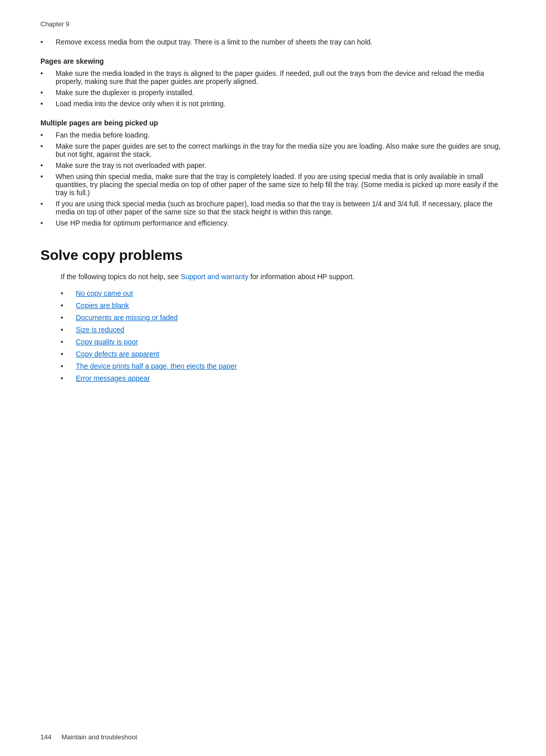 The image size is (546, 756). What do you see at coordinates (283, 318) in the screenshot?
I see `list-item: Documents are missing or faded` at bounding box center [283, 318].